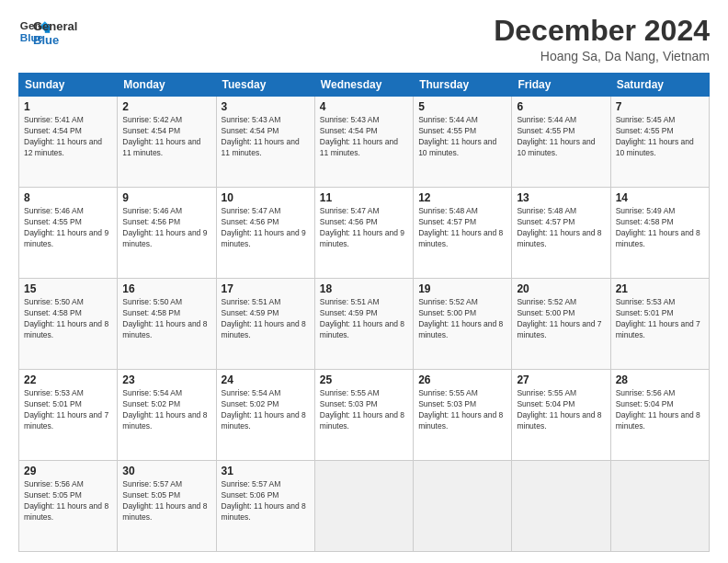 This screenshot has width=728, height=563. I want to click on table-row: 18Sunrise: 5:51 AMSunset: 4:59 PMDayligh…, so click(364, 324).